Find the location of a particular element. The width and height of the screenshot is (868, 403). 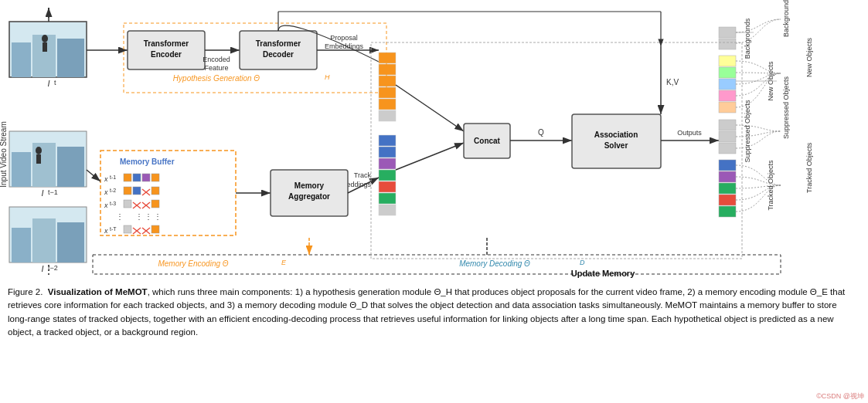

svg-text: Memory Decoding Θ is located at coordinates (495, 264).